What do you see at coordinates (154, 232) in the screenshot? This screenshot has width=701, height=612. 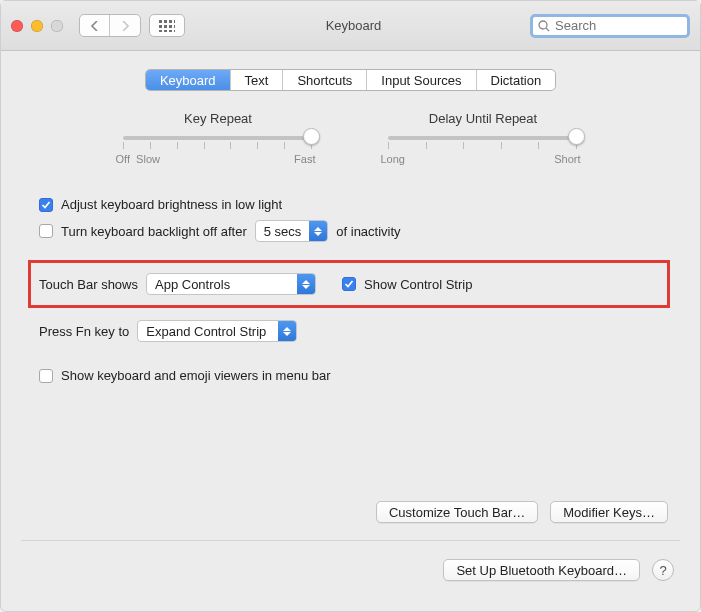 I see `backlight-off-label-a: Turn keyboard backlight off after` at bounding box center [154, 232].